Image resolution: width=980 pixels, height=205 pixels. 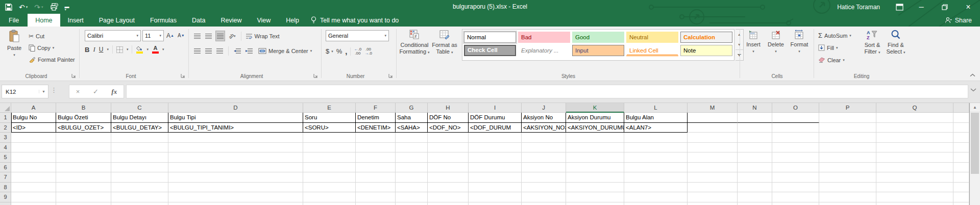 I want to click on top-align-button, so click(x=197, y=36).